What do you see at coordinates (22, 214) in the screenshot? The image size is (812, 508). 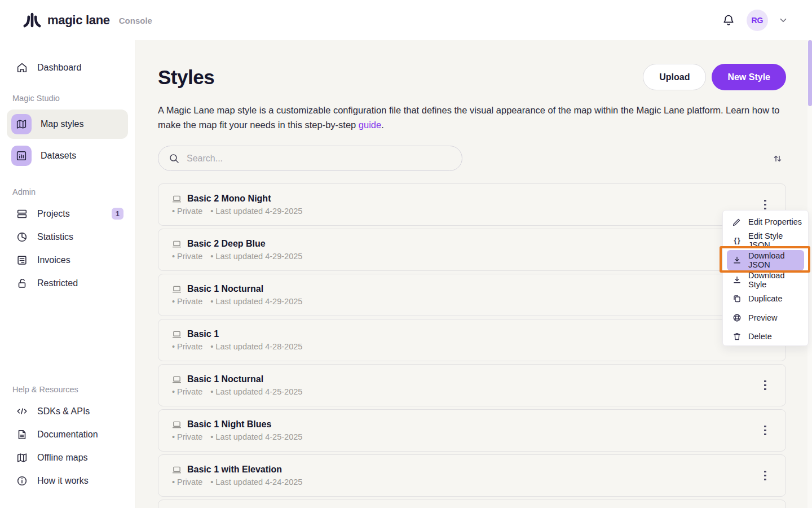 I see `projects-icon` at bounding box center [22, 214].